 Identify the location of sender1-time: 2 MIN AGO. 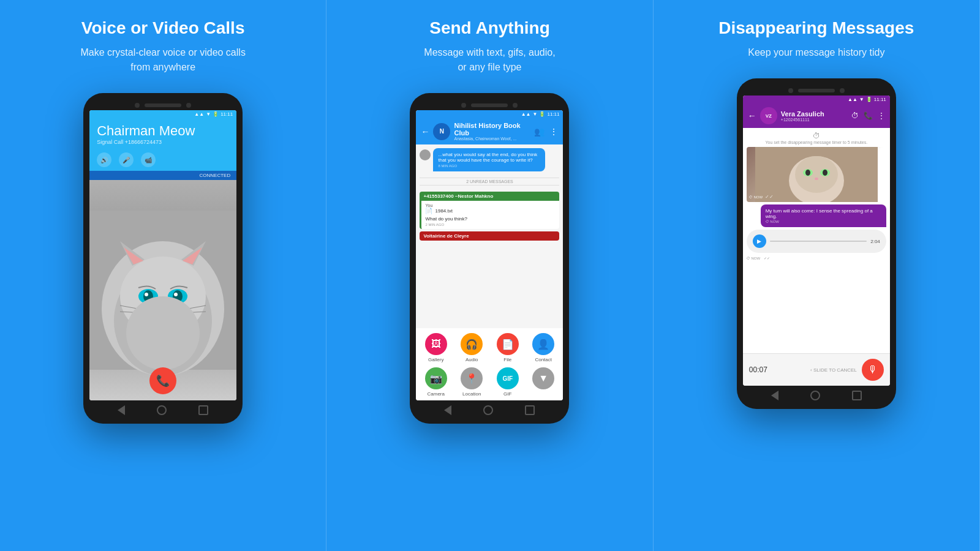
(490, 225).